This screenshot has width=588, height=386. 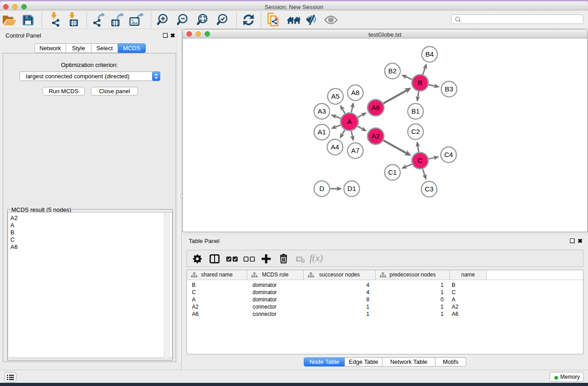 What do you see at coordinates (392, 172) in the screenshot?
I see `svg-text: C1` at bounding box center [392, 172].